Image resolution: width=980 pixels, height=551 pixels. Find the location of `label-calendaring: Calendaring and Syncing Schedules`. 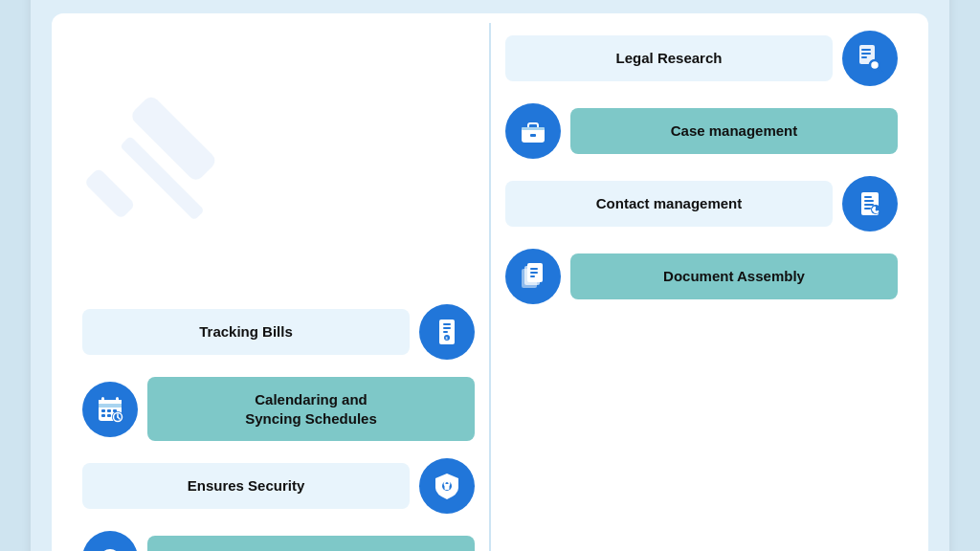

label-calendaring: Calendaring and Syncing Schedules is located at coordinates (311, 409).